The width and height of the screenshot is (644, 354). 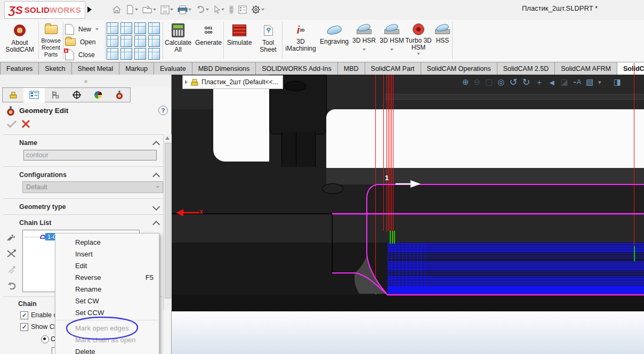 I want to click on menu-item-set-cw: Set CW, so click(x=107, y=301).